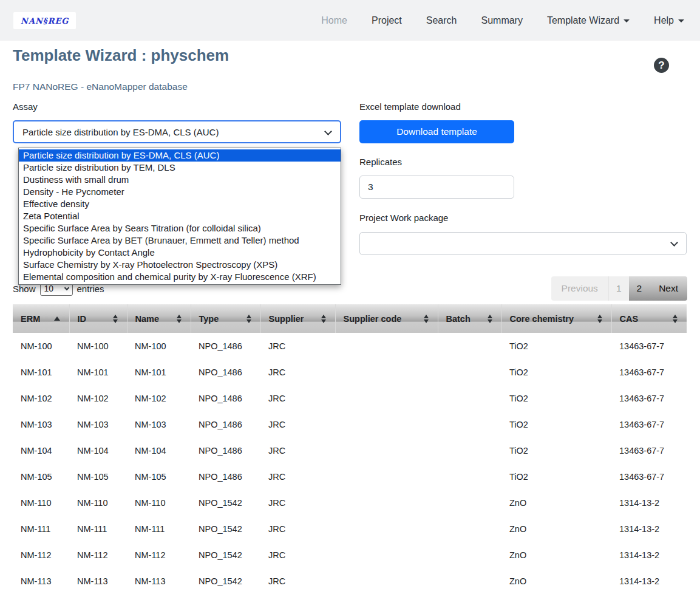 The image size is (700, 594). I want to click on cell-core-chemistry: ZnO, so click(556, 503).